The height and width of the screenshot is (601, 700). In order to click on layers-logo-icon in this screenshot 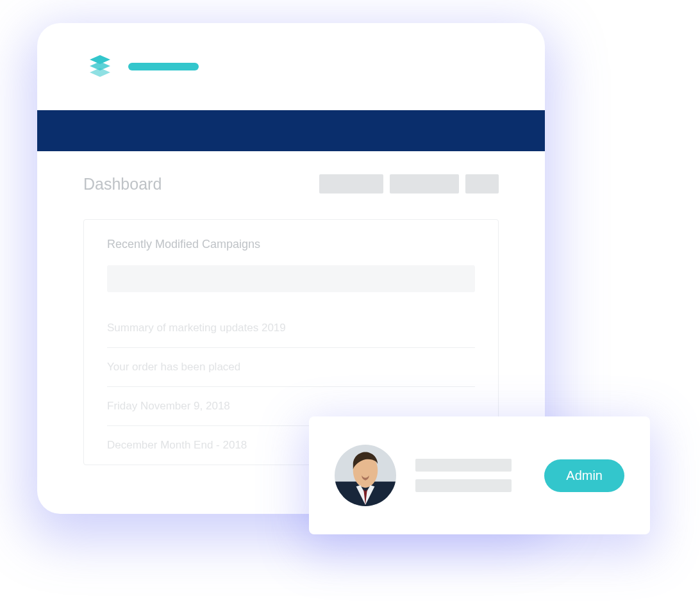, I will do `click(100, 67)`.